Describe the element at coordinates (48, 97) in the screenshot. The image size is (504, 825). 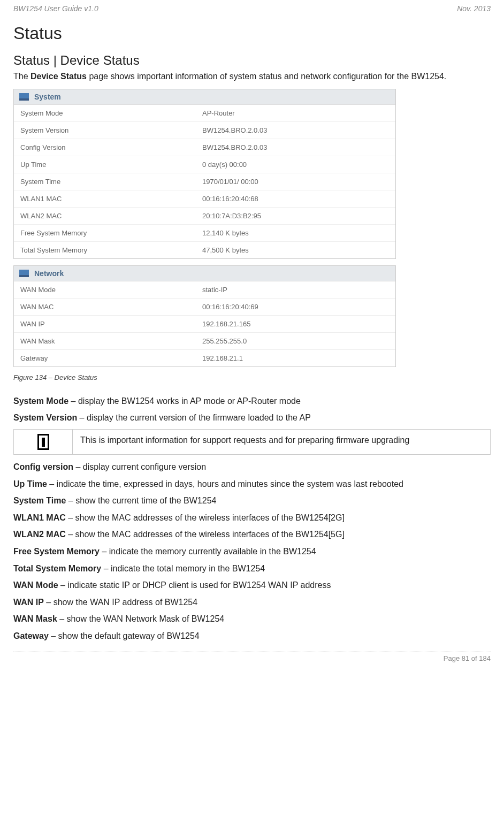
I see `system-panel-title: System` at that location.